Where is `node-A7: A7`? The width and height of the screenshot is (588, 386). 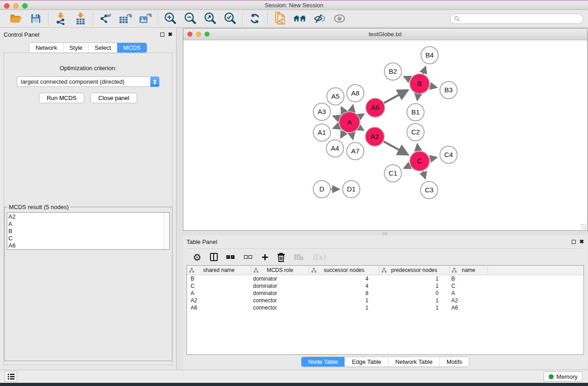 node-A7: A7 is located at coordinates (355, 151).